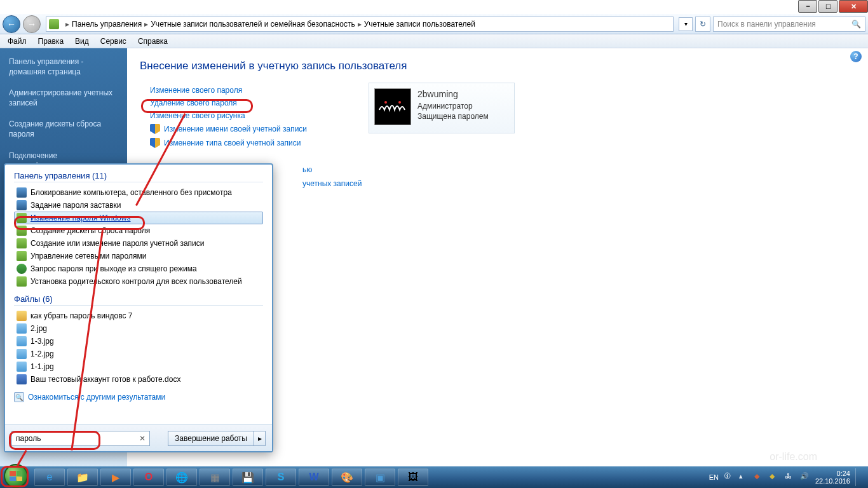  Describe the element at coordinates (380, 478) in the screenshot. I see `app-icon: ▣` at that location.